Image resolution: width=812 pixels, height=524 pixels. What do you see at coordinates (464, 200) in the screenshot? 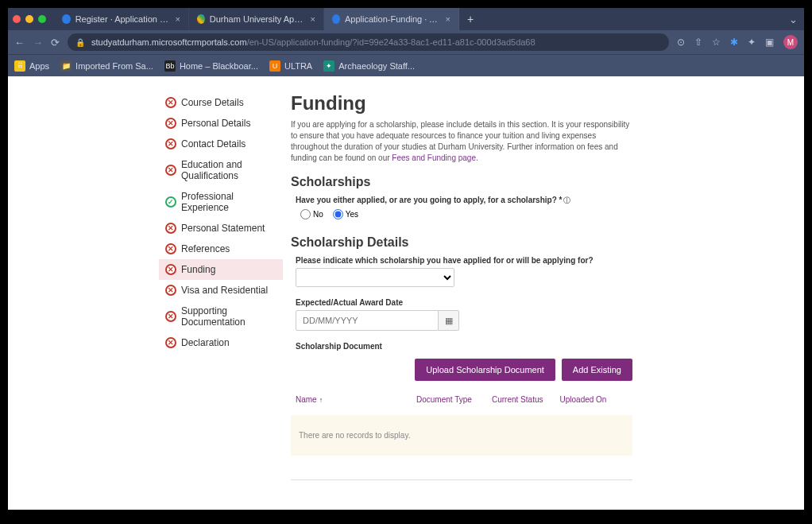
I see `scholarship-question-label: Have you either applied, or are you goin…` at bounding box center [464, 200].